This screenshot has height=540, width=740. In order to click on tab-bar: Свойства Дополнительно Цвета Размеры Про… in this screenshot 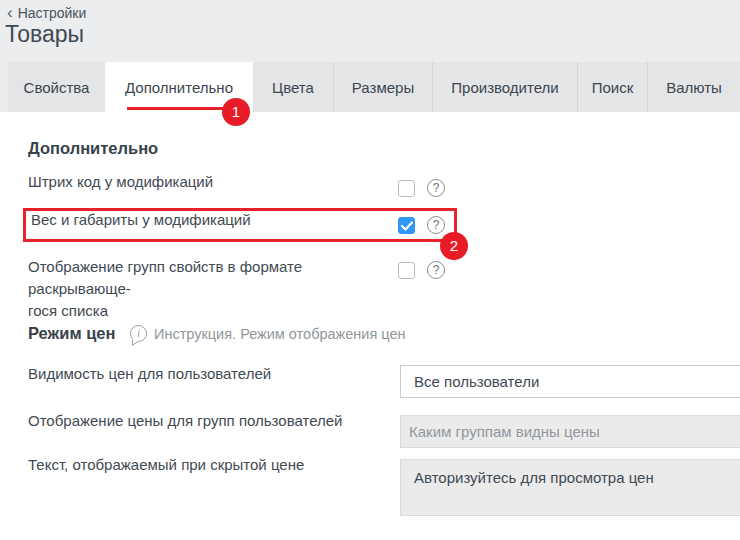, I will do `click(370, 87)`.